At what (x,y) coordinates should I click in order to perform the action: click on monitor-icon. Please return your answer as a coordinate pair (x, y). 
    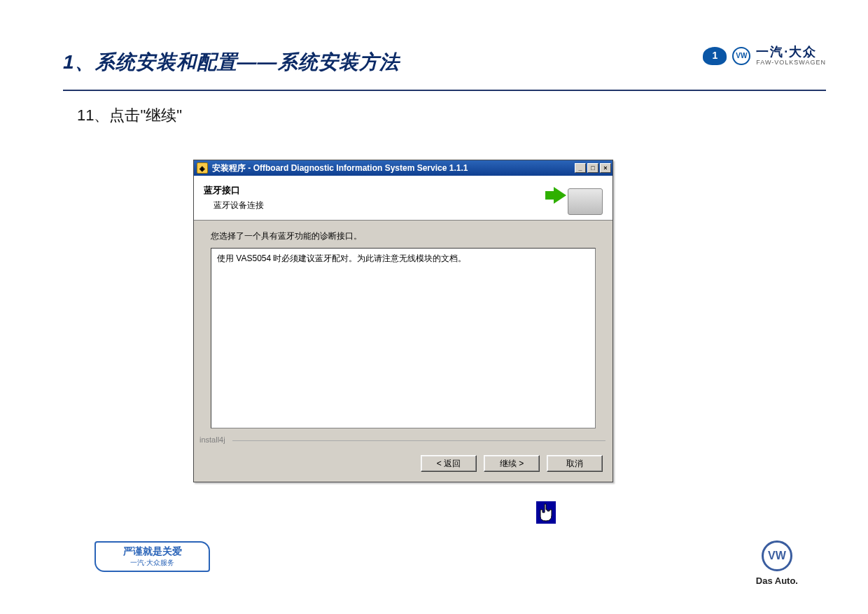
    Looking at the image, I should click on (585, 202).